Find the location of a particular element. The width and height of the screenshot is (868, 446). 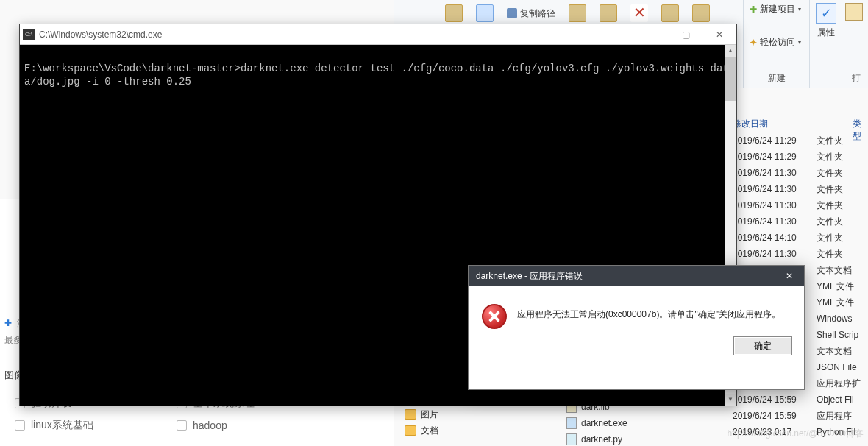

error-title: darknet.exe - 应用程序错误 is located at coordinates (530, 277).